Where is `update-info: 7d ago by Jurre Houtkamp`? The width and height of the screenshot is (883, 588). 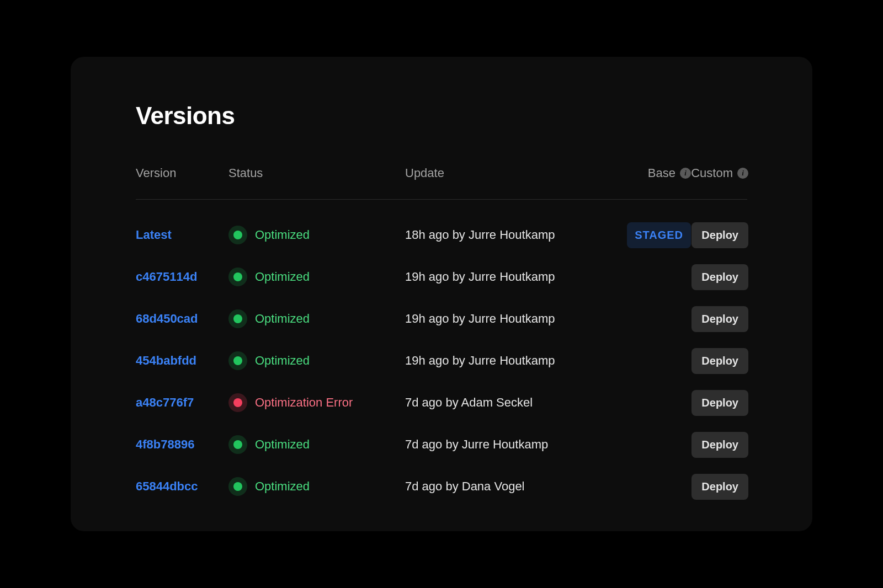
update-info: 7d ago by Jurre Houtkamp is located at coordinates (510, 445).